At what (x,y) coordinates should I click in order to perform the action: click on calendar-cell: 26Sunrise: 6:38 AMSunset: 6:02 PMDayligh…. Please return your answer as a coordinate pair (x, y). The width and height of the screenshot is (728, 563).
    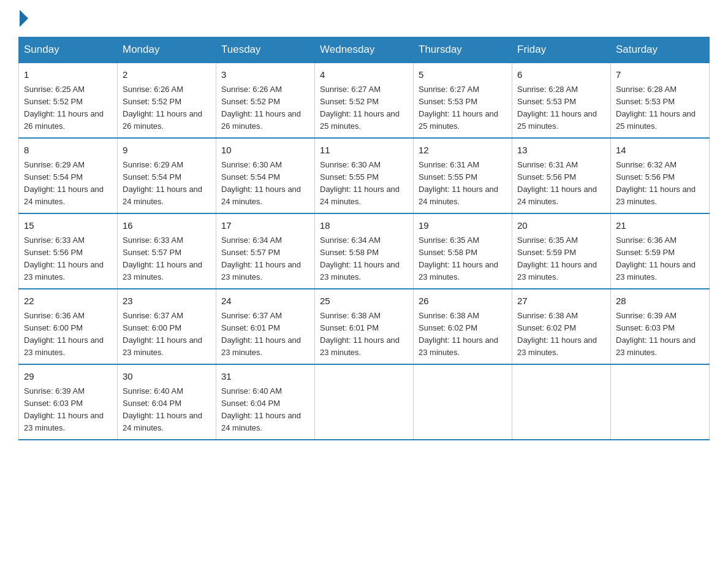
    Looking at the image, I should click on (463, 326).